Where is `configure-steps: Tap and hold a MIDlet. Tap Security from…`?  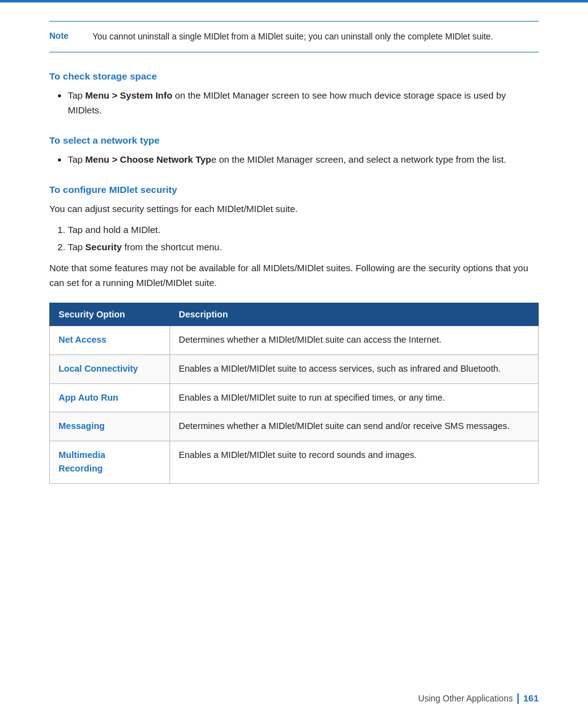 configure-steps: Tap and hold a MIDlet. Tap Security from… is located at coordinates (303, 239).